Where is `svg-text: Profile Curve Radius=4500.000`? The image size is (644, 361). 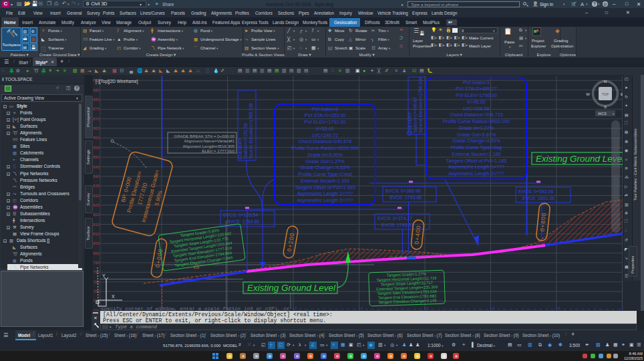
svg-text: Profile Curve Radius=4500.000 is located at coordinates (476, 122).